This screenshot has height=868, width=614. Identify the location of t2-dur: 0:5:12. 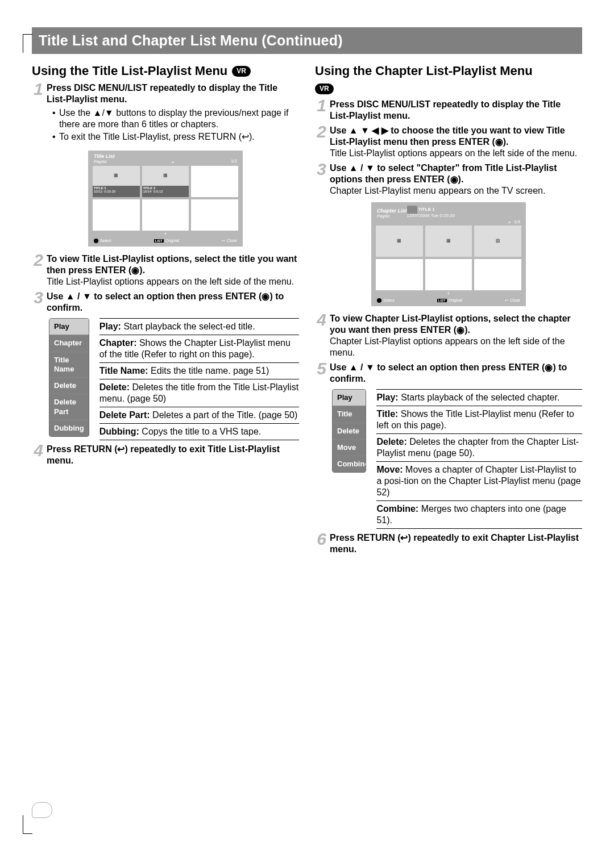
(158, 191).